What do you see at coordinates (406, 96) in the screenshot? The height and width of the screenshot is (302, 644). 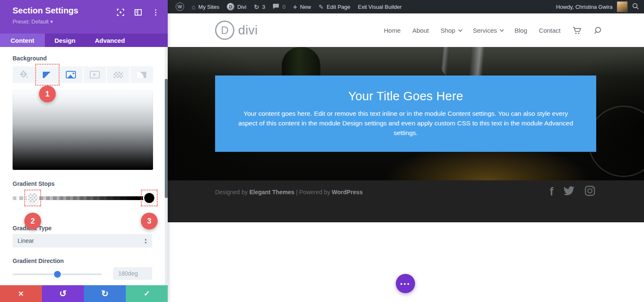 I see `hero-title: Your Title Goes Here` at bounding box center [406, 96].